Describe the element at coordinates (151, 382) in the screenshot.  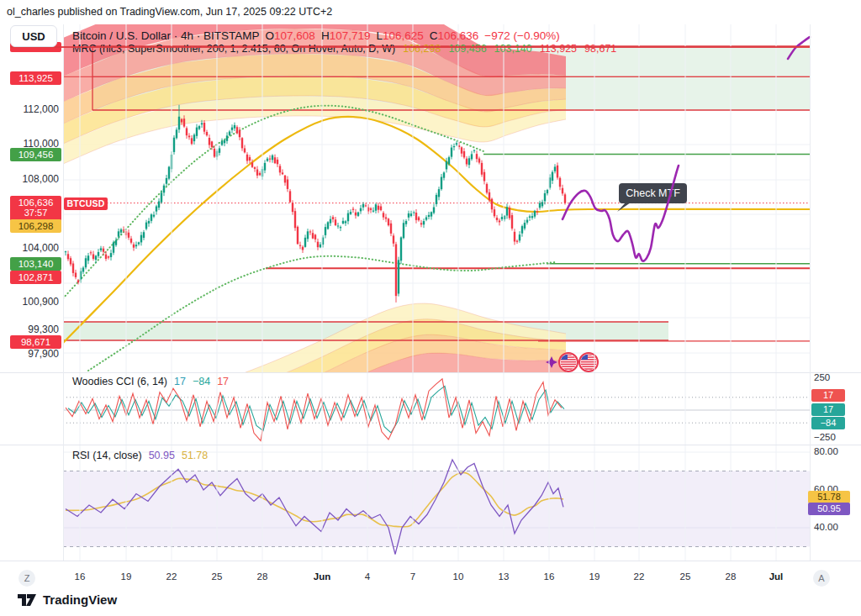
I see `cci-pane-header: Woodies CCI (5, 12) 17−8417` at that location.